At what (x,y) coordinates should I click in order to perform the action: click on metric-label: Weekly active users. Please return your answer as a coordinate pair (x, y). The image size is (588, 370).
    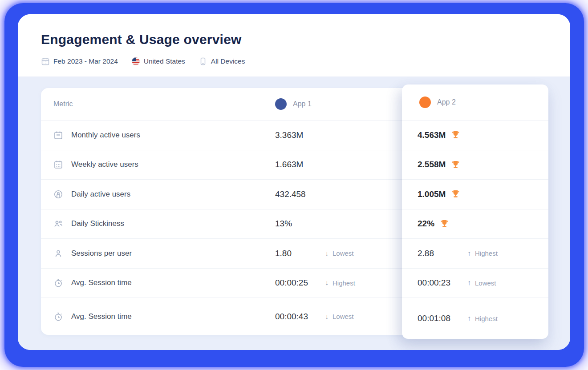
    Looking at the image, I should click on (105, 165).